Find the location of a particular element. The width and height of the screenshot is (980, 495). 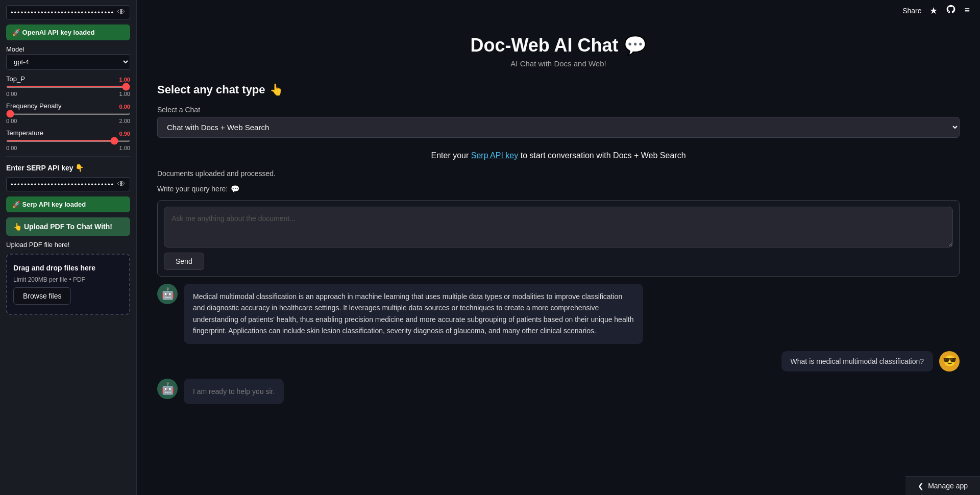

bot-bubble-2: I am ready to help you sir. is located at coordinates (234, 391).